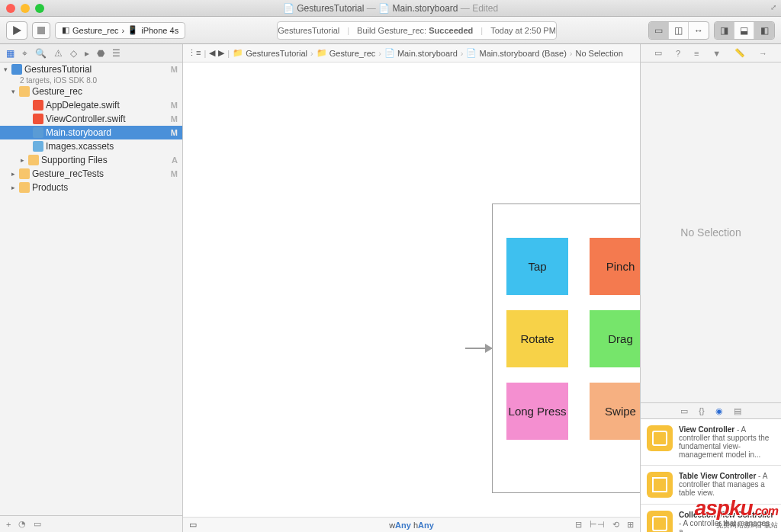 The height and width of the screenshot is (532, 781). What do you see at coordinates (92, 53) in the screenshot?
I see `navigator-tabs: ▦ ⌖ 🔍 ⚠ ◇ ▸ ⬣ ☰` at bounding box center [92, 53].